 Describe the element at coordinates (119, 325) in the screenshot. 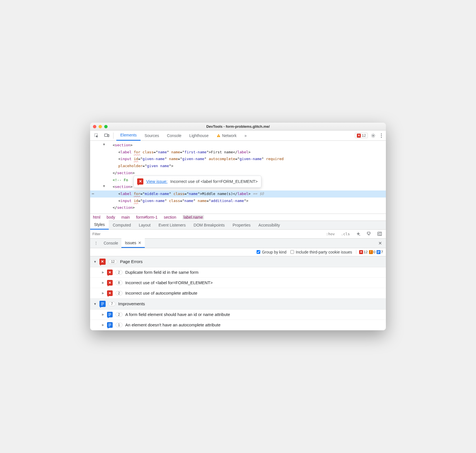

I see `count-pill: 1` at that location.